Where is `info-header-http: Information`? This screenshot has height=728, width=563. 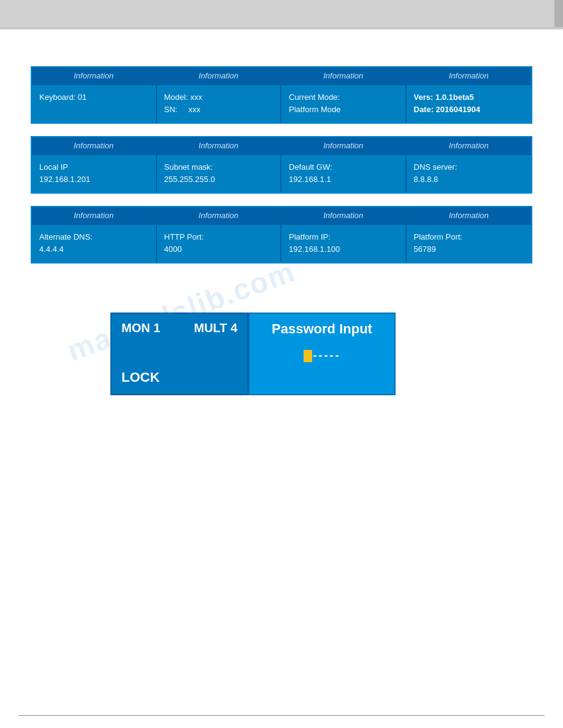
info-header-http: Information is located at coordinates (219, 216).